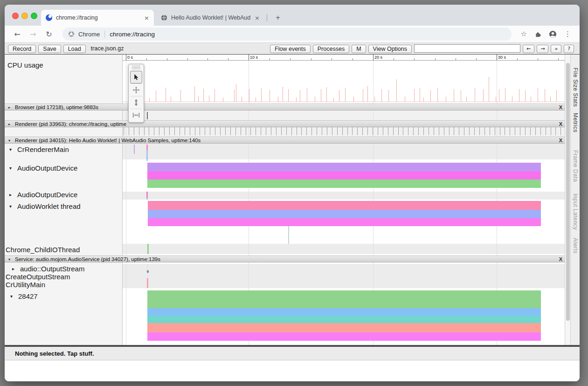 This screenshot has height=386, width=588. Describe the element at coordinates (136, 93) in the screenshot. I see `tool-palette` at that location.